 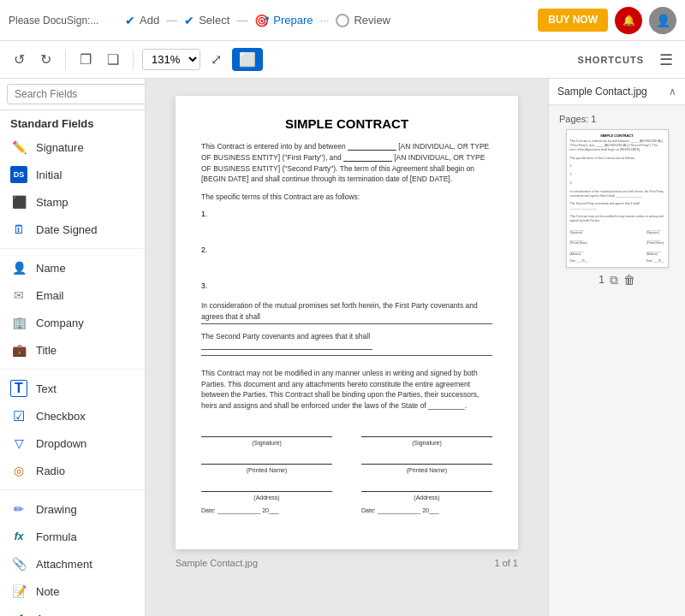 What do you see at coordinates (603, 92) in the screenshot?
I see `right-panel-title: Sample Contact.jpg` at bounding box center [603, 92].